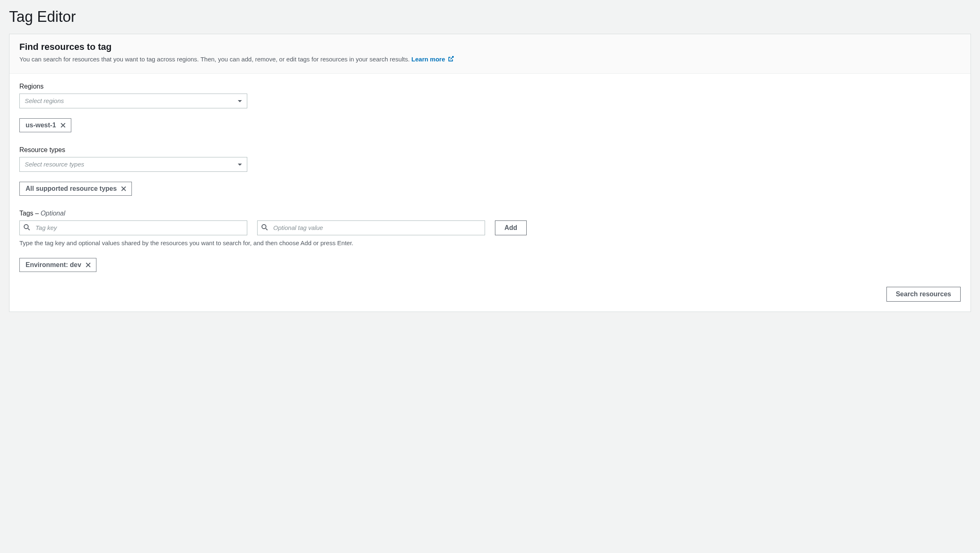 The width and height of the screenshot is (980, 553). I want to click on regions-select-display: Select regions, so click(134, 101).